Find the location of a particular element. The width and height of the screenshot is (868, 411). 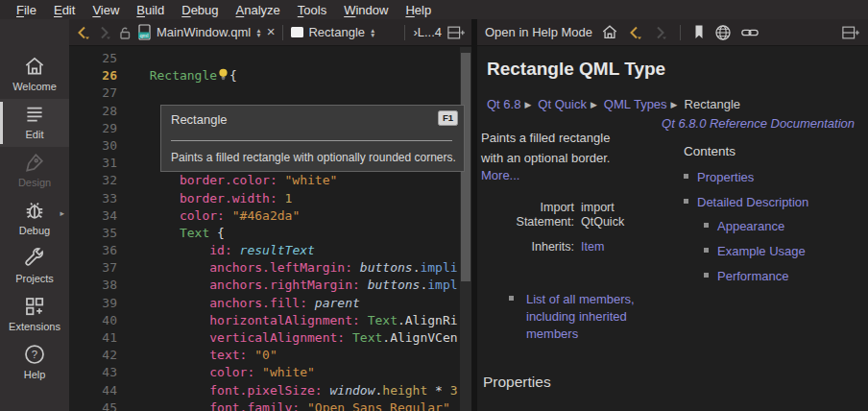

code-line-41: verticalAlignment: Text.AlignVCen is located at coordinates (298, 338).